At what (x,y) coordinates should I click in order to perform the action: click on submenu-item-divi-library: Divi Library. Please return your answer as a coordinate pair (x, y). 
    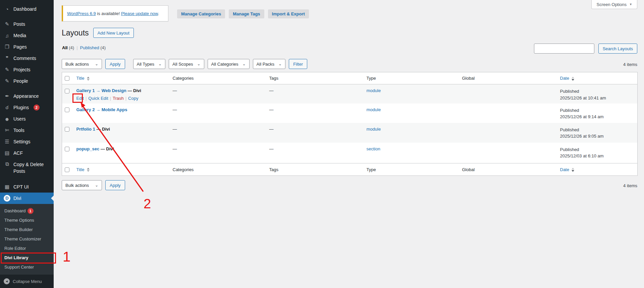
    Looking at the image, I should click on (27, 258).